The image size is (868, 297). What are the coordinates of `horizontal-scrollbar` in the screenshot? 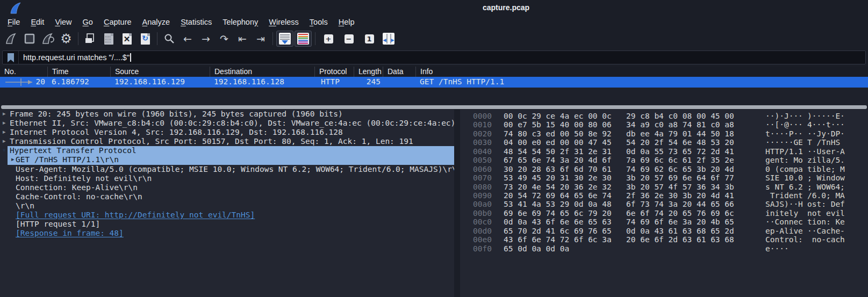 It's located at (434, 107).